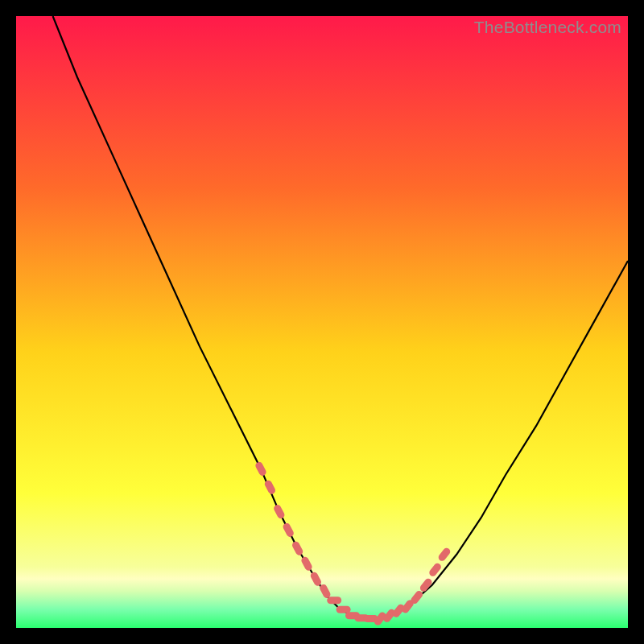 The height and width of the screenshot is (644, 644). I want to click on watermark-text: TheBottleneck.com, so click(547, 27).